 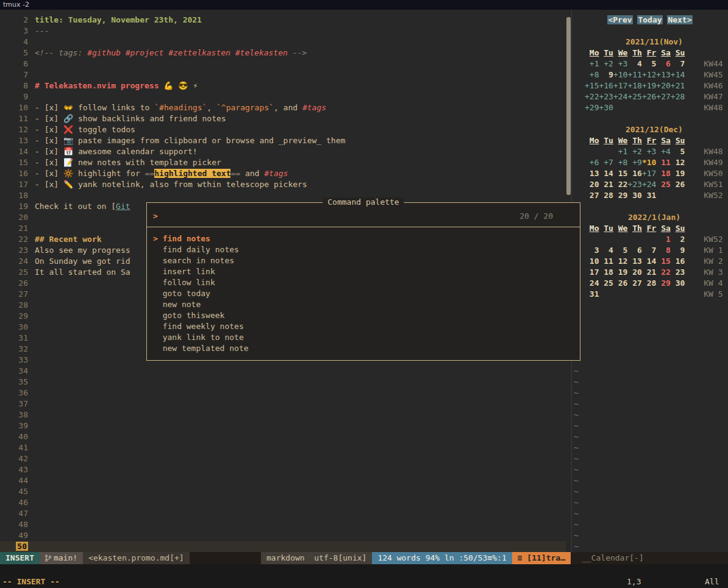 What do you see at coordinates (283, 97) in the screenshot?
I see `editor-line: 9` at bounding box center [283, 97].